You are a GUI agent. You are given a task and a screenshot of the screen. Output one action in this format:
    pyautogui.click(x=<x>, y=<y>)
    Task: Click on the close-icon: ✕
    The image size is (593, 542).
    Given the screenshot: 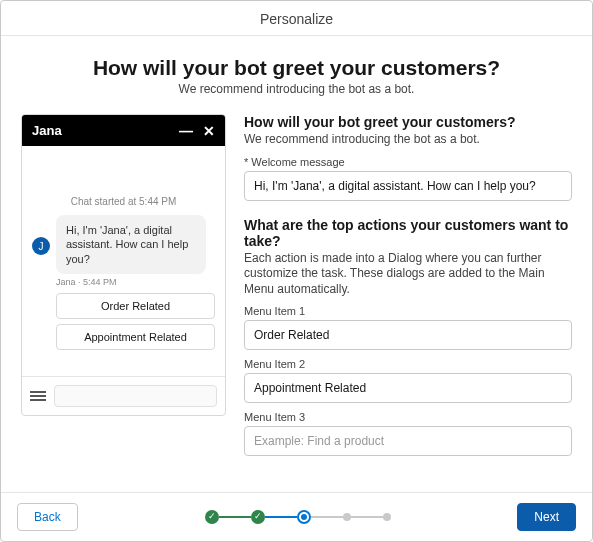 What is the action you would take?
    pyautogui.click(x=209, y=131)
    